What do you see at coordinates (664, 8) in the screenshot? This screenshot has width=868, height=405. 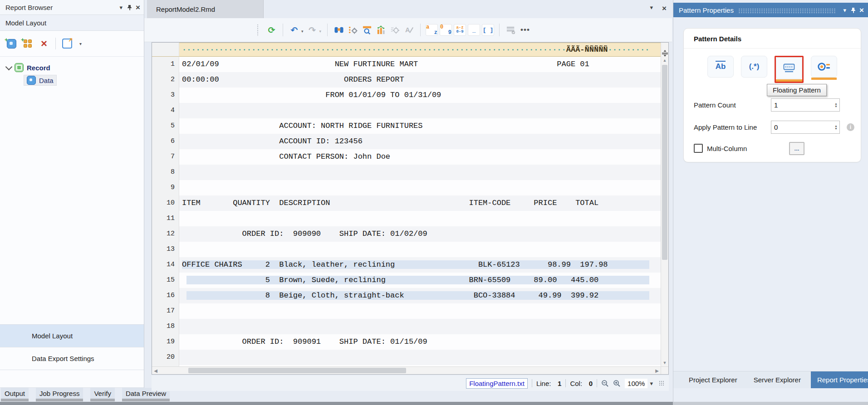 I see `document-close-icon: ×` at bounding box center [664, 8].